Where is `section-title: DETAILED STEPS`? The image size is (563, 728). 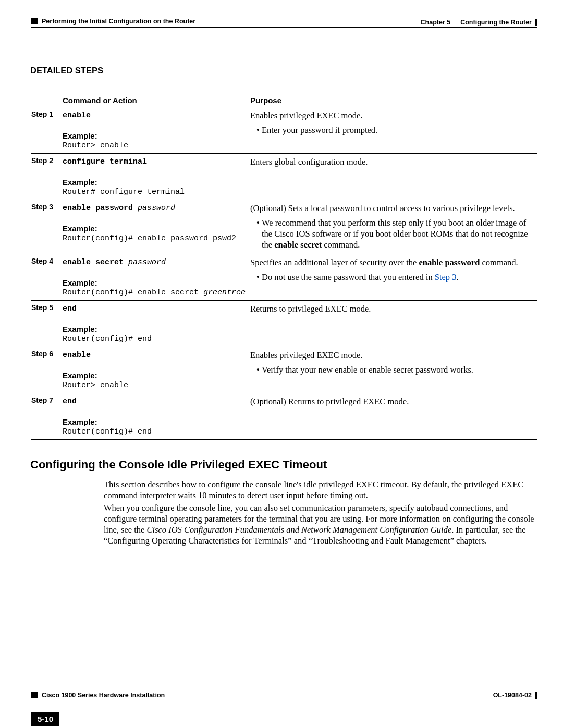
section-title: DETAILED STEPS is located at coordinates (67, 71).